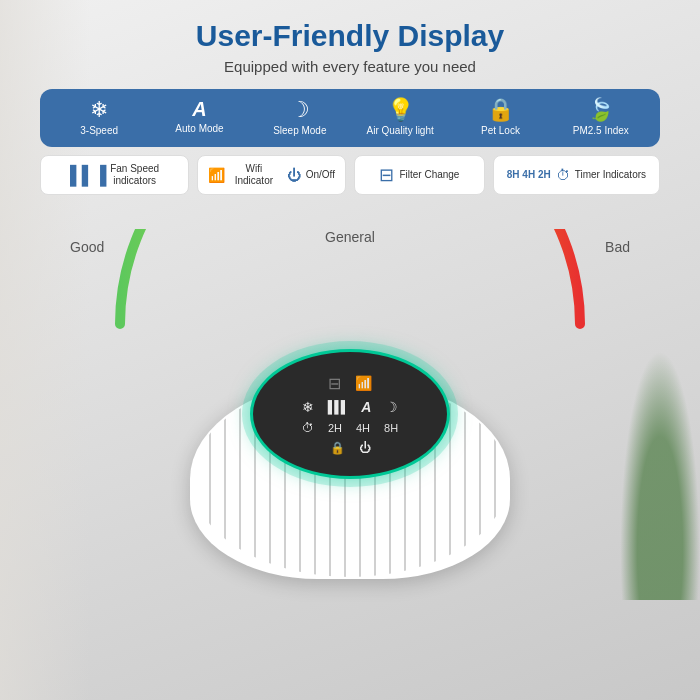 The width and height of the screenshot is (700, 700). Describe the element at coordinates (400, 118) in the screenshot. I see `feature-air-quality: 💡 Air Quality light` at that location.